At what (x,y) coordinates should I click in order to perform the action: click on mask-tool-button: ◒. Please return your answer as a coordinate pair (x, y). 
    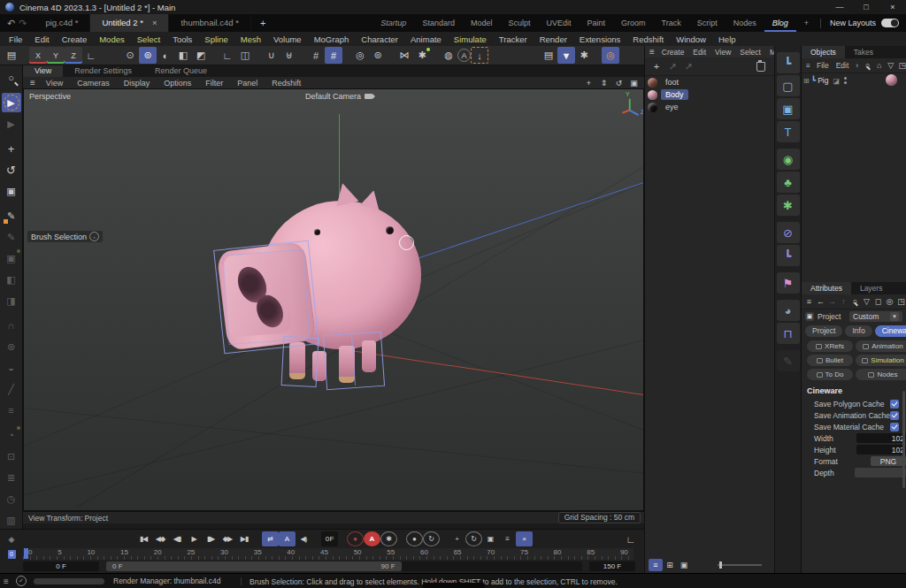
    Looking at the image, I should click on (12, 368).